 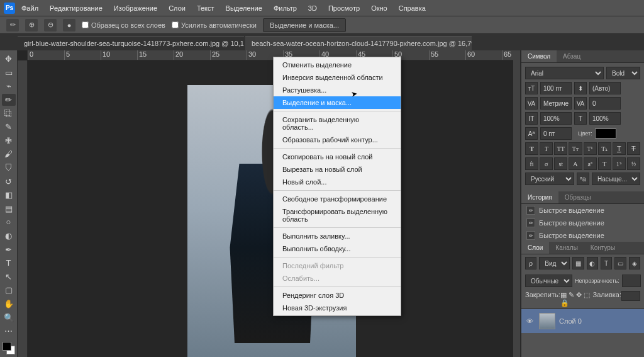 What do you see at coordinates (30, 8) in the screenshot?
I see `menu-file: Файл` at bounding box center [30, 8].